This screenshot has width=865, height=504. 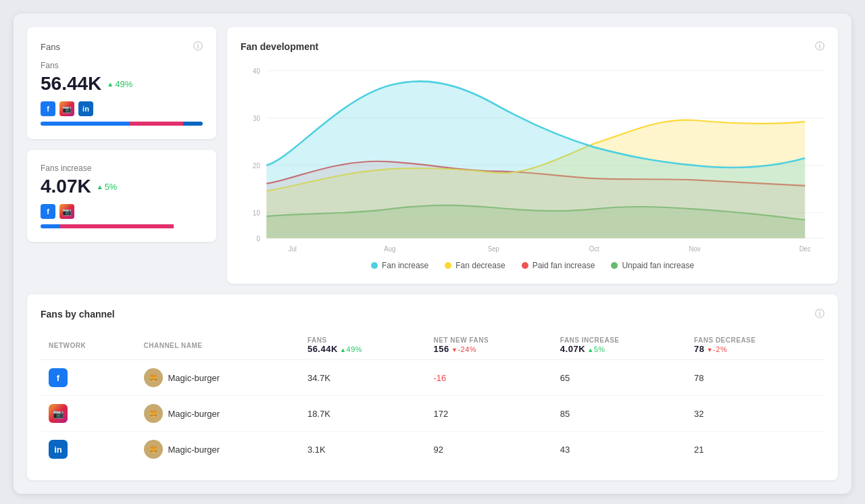 I want to click on legend-label-unpaid: Unpaid fan increase, so click(x=658, y=266).